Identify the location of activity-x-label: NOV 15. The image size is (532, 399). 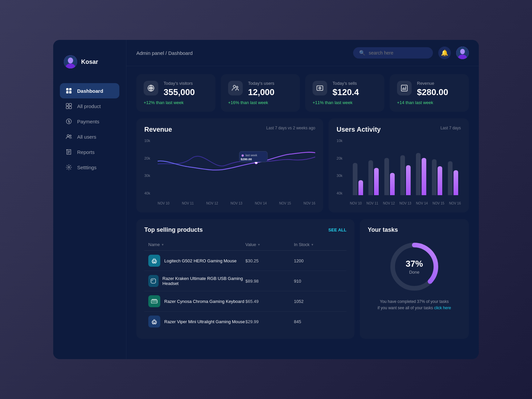
(439, 203).